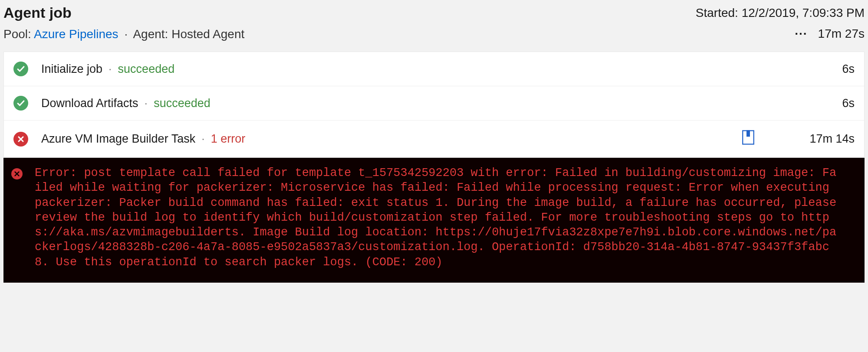  Describe the element at coordinates (717, 13) in the screenshot. I see `started-label: Started:` at that location.